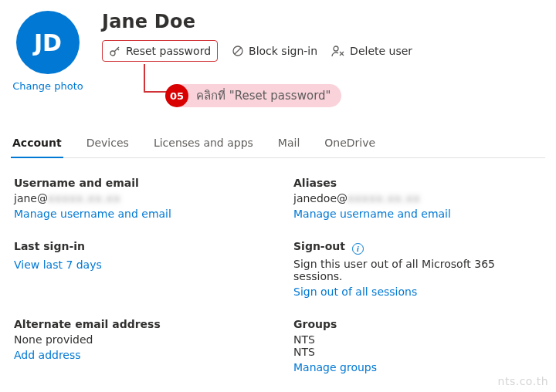  What do you see at coordinates (168, 51) in the screenshot?
I see `reset-password-label: Reset password` at bounding box center [168, 51].